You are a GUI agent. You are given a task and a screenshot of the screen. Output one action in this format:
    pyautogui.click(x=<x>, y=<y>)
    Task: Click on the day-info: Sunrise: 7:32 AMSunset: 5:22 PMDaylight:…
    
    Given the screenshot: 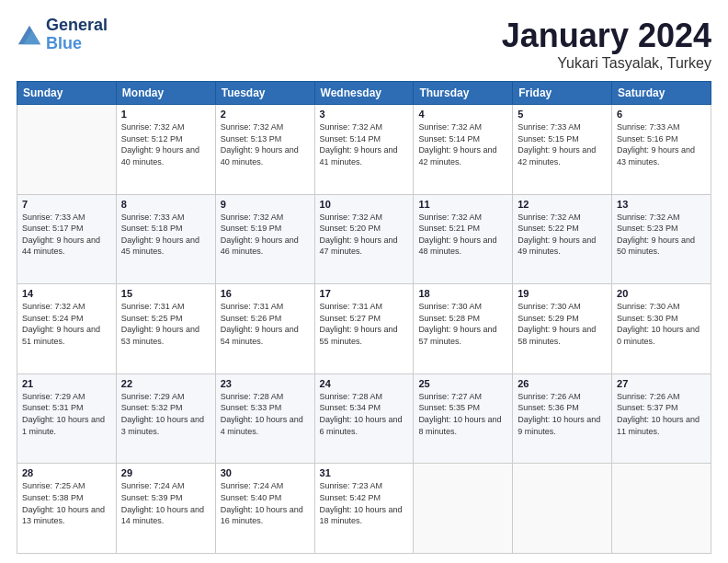 What is the action you would take?
    pyautogui.click(x=563, y=235)
    